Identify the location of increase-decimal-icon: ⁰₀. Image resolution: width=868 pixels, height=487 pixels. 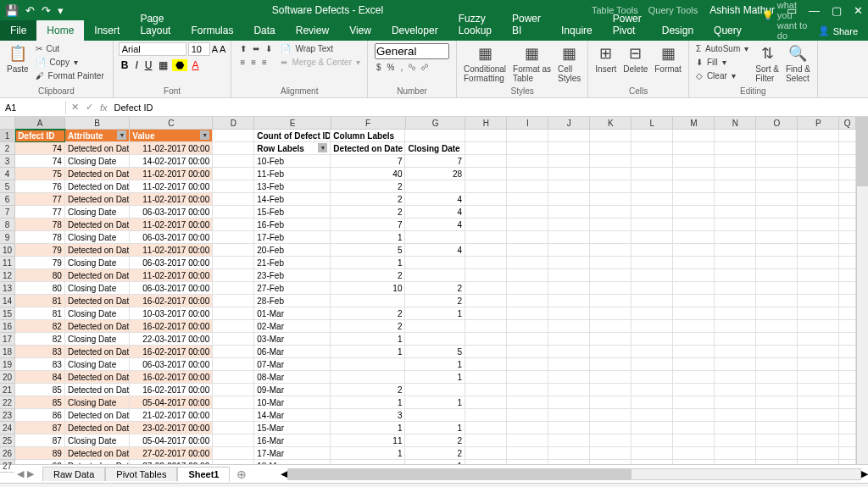
(412, 68).